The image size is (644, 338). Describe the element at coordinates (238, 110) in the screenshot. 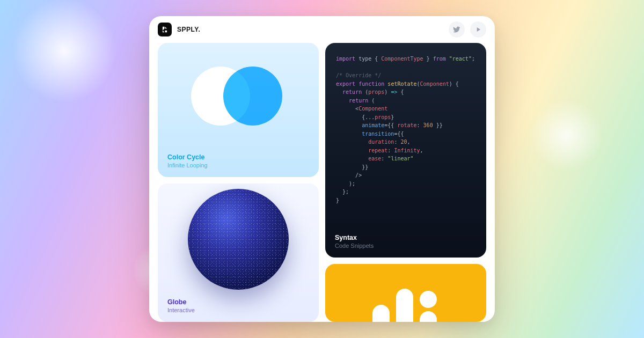

I see `card-color-cycle: Color Cycle Infinite Looping` at that location.